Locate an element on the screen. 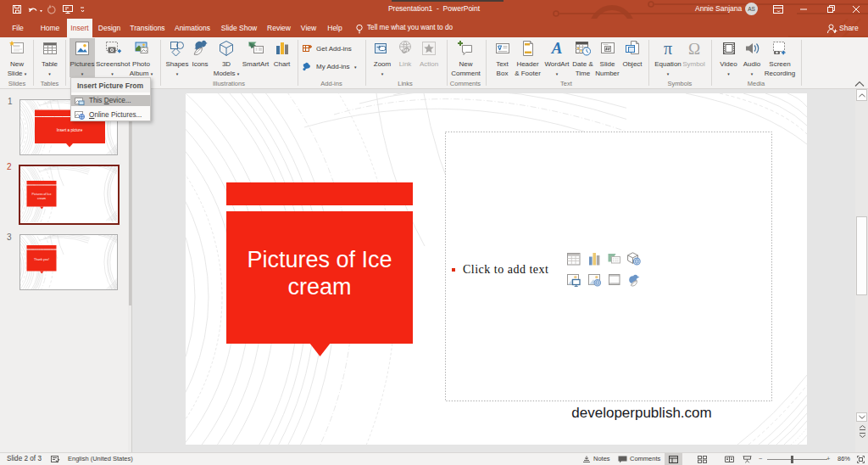  svg-text: A is located at coordinates (557, 48).